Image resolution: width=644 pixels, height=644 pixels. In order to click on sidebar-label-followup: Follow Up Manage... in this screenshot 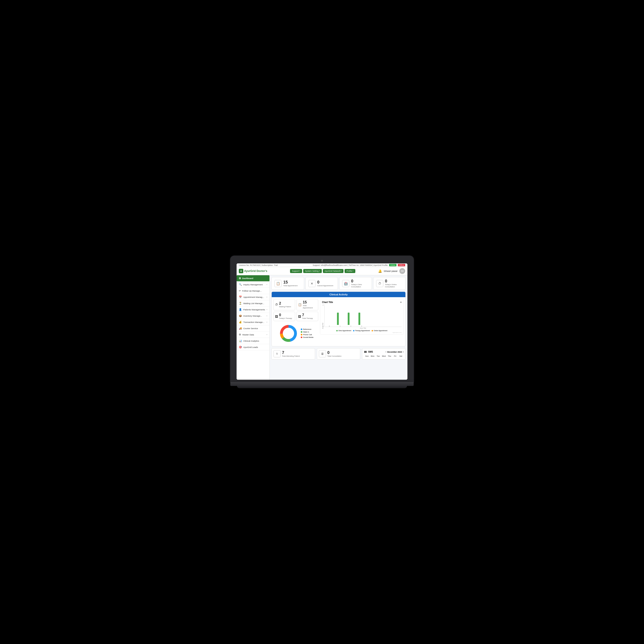, I will do `click(252, 291)`.